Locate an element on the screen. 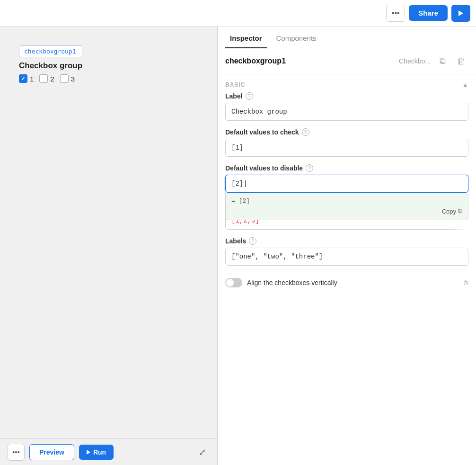  component-title: Checkbox group is located at coordinates (51, 66).